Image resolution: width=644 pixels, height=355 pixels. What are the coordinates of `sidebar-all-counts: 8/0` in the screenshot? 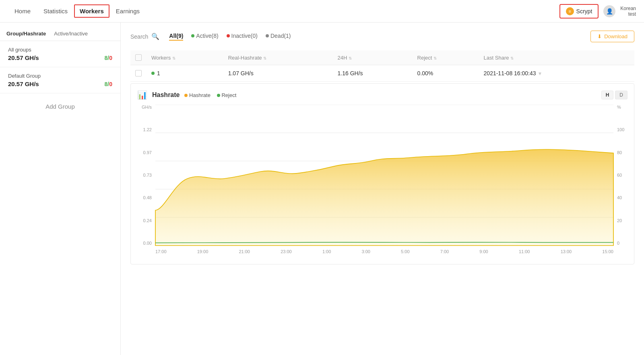 It's located at (109, 58).